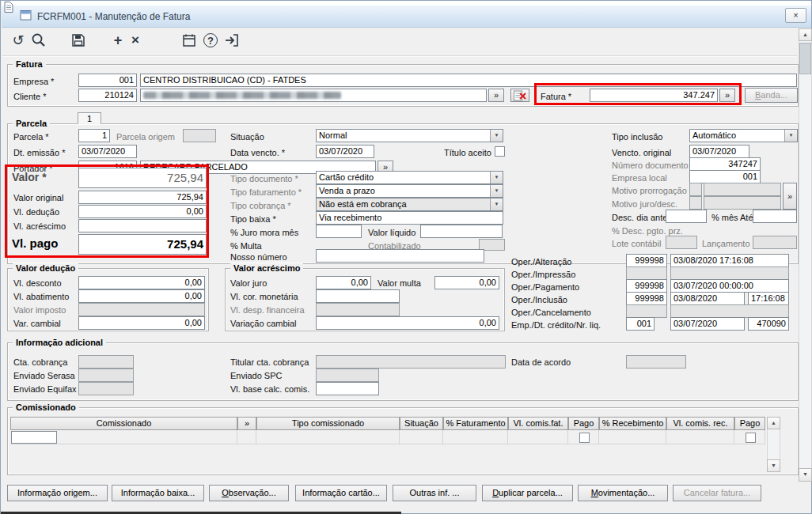 Image resolution: width=812 pixels, height=514 pixels. What do you see at coordinates (496, 95) in the screenshot?
I see `cliente-lookup-button: »` at bounding box center [496, 95].